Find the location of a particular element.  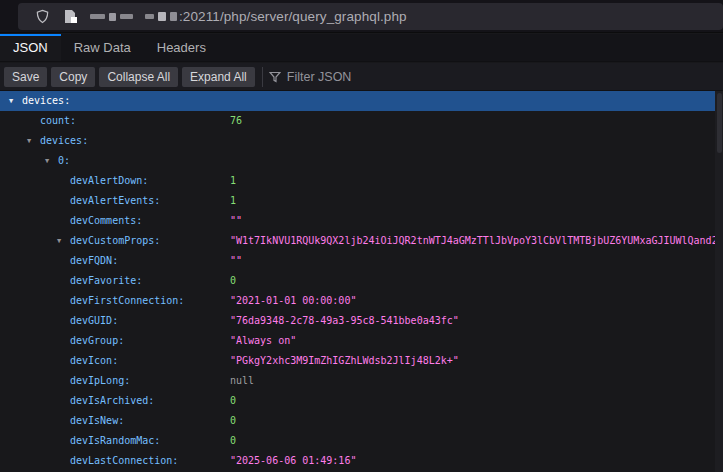

filter-funnel-icon is located at coordinates (275, 77).